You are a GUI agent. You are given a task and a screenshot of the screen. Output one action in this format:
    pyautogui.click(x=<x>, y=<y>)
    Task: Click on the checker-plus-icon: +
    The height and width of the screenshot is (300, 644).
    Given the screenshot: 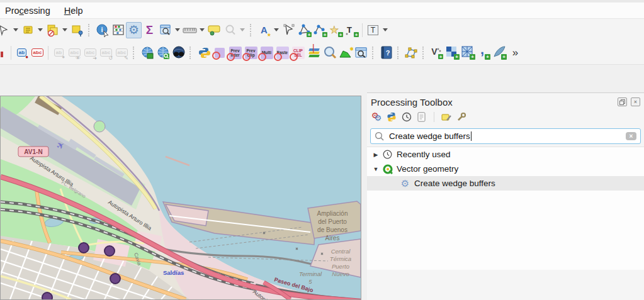 What is the action you would take?
    pyautogui.click(x=452, y=53)
    